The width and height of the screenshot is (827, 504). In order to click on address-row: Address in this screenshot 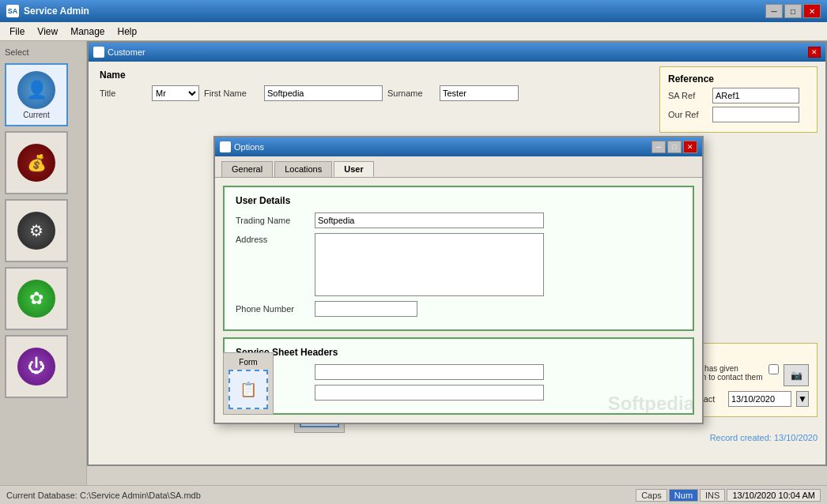, I will do `click(459, 265)`.